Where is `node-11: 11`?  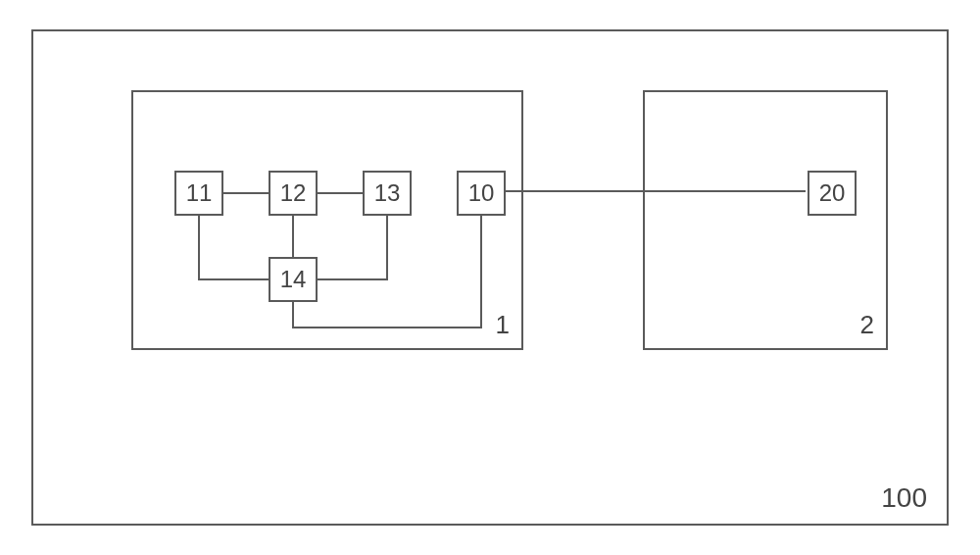 node-11: 11 is located at coordinates (199, 193).